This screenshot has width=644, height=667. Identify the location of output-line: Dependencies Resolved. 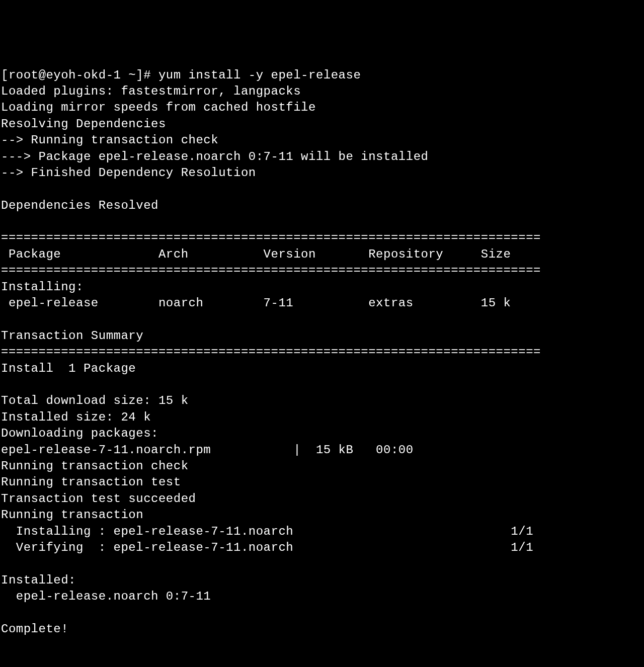
(79, 205).